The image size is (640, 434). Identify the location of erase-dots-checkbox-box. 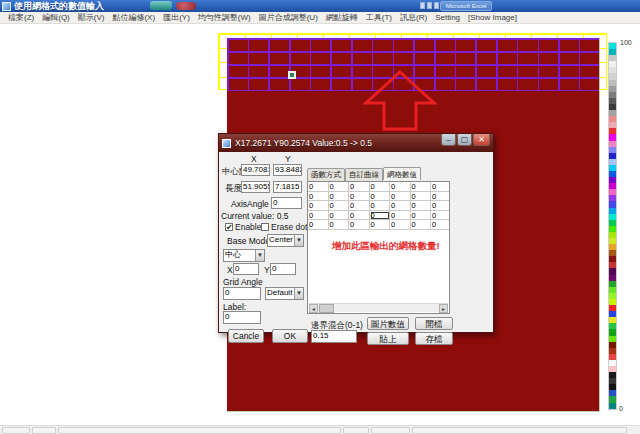
(265, 227).